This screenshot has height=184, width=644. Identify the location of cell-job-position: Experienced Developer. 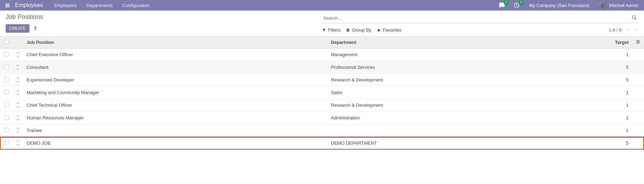
(175, 80).